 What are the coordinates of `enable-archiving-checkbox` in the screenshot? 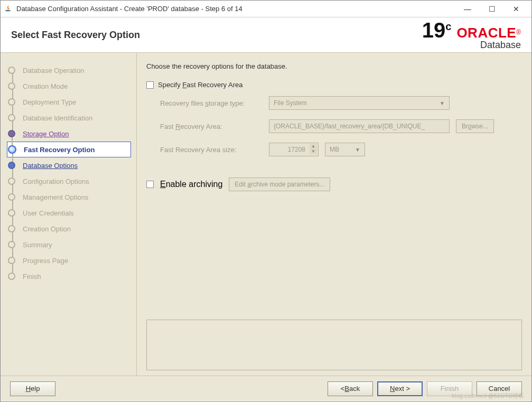 It's located at (150, 184).